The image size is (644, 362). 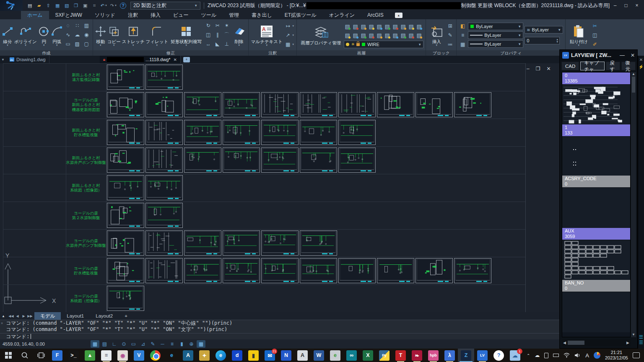 I want to click on layview-button-復元: 復元, so click(x=628, y=66).